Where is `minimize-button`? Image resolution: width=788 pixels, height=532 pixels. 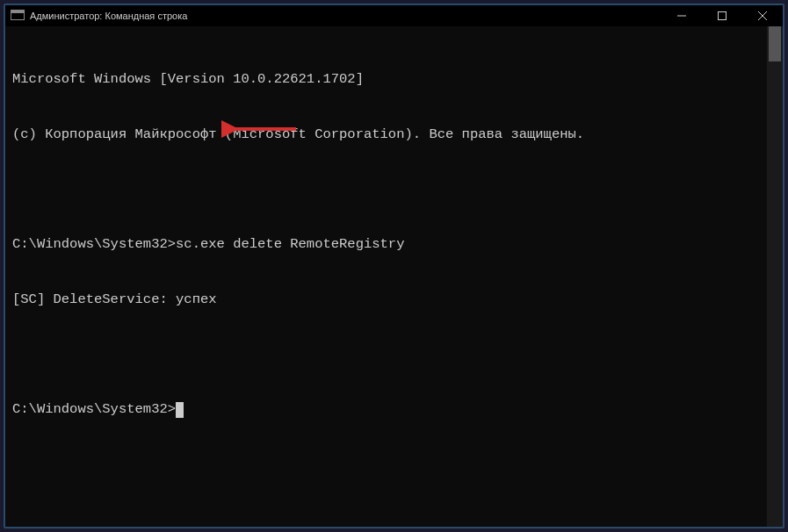 minimize-button is located at coordinates (682, 16).